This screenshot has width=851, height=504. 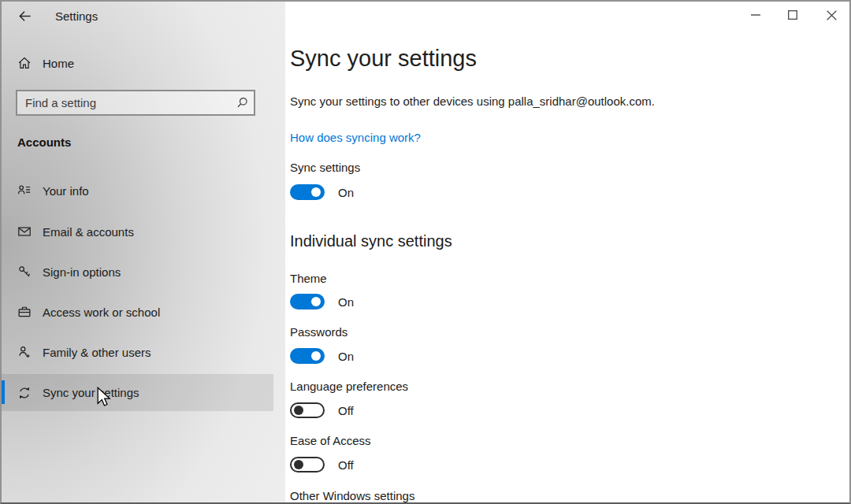 What do you see at coordinates (101, 312) in the screenshot?
I see `sidebar-item-label: Access work or school` at bounding box center [101, 312].